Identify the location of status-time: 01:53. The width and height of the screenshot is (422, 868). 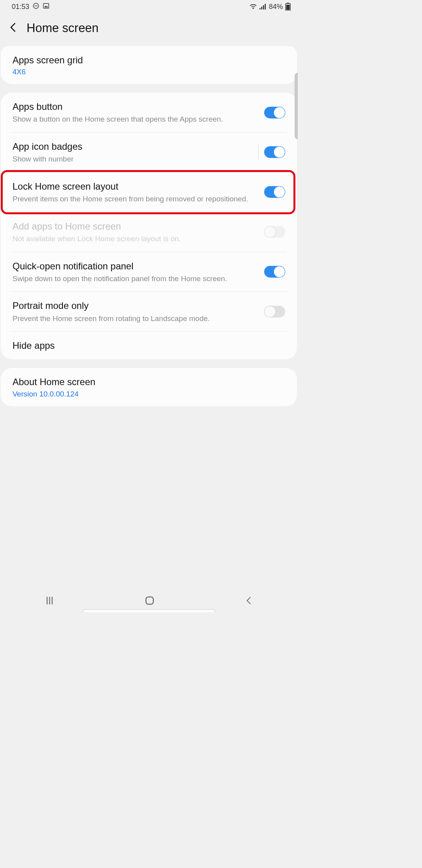
(20, 7).